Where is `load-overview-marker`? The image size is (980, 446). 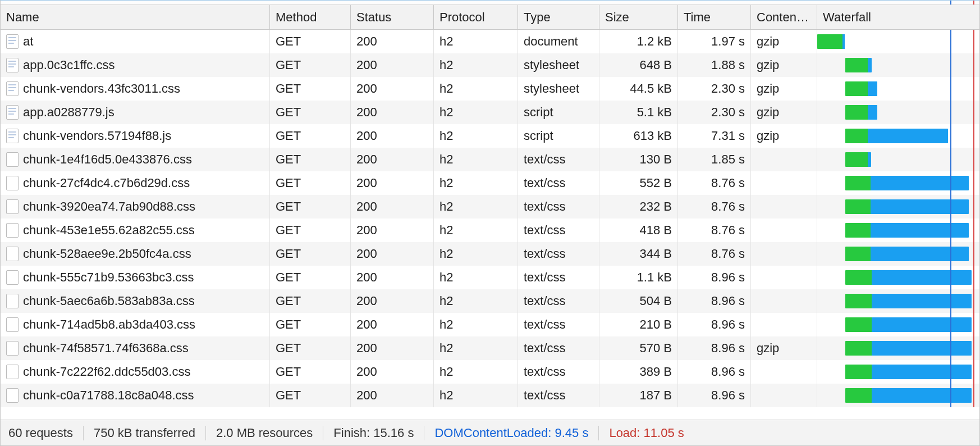
load-overview-marker is located at coordinates (974, 2).